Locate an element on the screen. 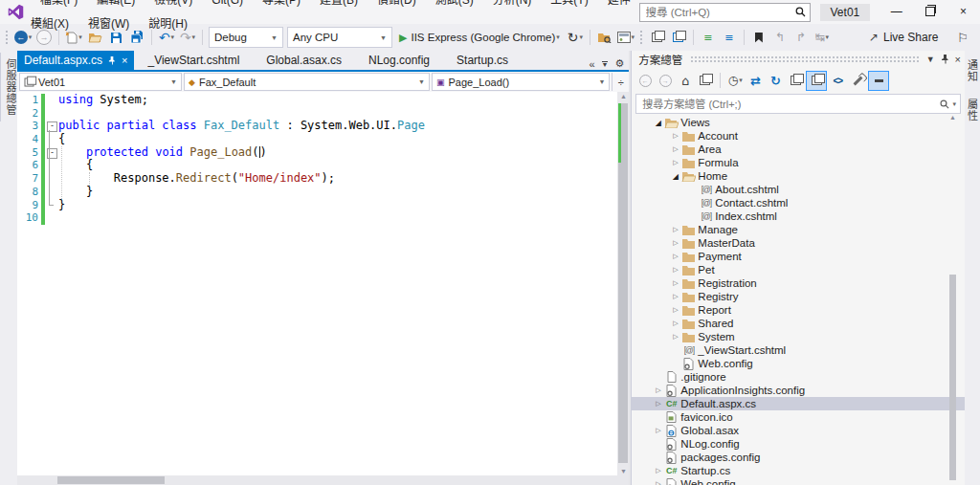 This screenshot has width=980, height=485. solution-explorer-search: ▾ is located at coordinates (798, 103).